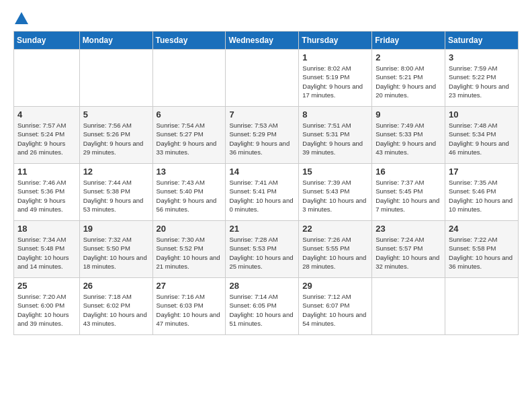 The image size is (532, 411). Describe the element at coordinates (266, 306) in the screenshot. I see `calendar-week-row: 25Sunrise: 7:20 AMSunset: 6:00 PMDayligh…` at that location.